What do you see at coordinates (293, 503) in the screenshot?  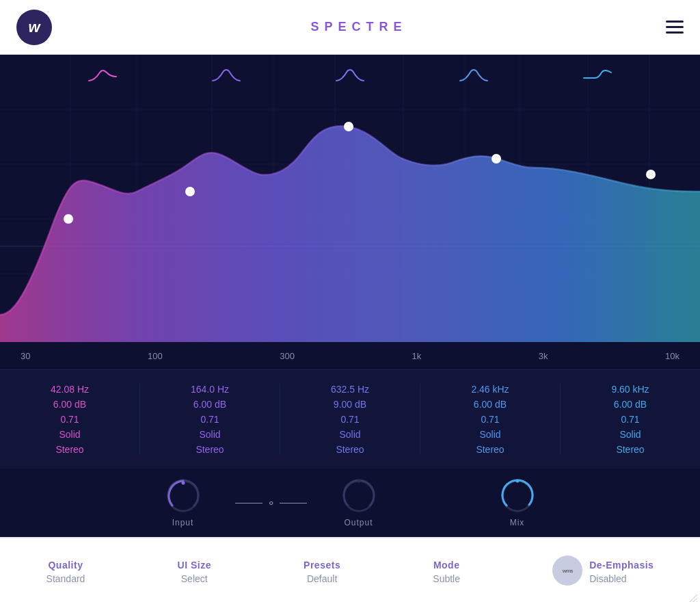 I see `connector-line-right` at bounding box center [293, 503].